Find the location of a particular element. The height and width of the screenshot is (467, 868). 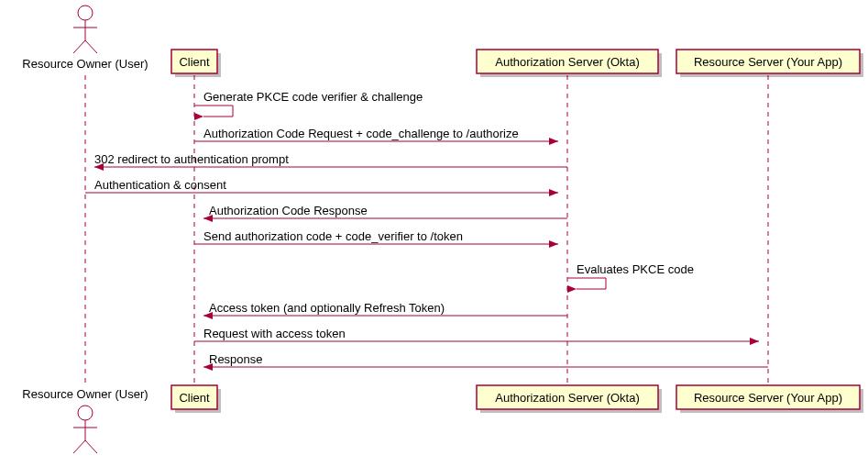

msg-label: Generate PKCE code verifier & challenge is located at coordinates (313, 97).